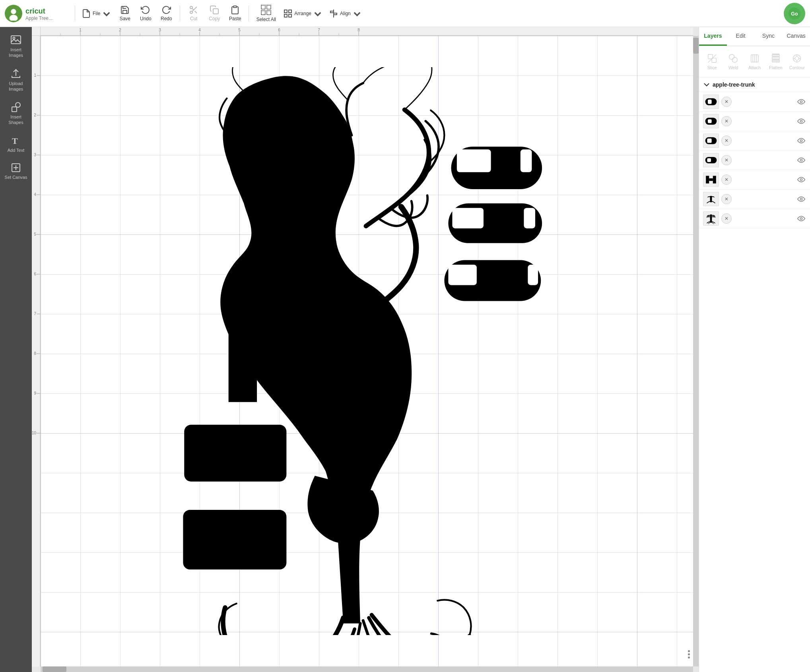  I want to click on copy-button: Copy, so click(214, 14).